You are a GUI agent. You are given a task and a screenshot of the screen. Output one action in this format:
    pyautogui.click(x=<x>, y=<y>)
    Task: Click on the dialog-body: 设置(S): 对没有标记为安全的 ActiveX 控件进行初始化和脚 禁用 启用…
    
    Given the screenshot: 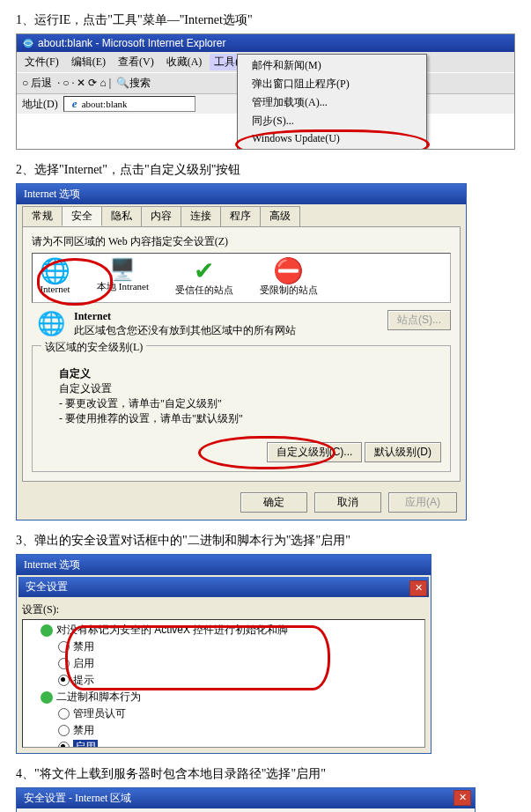 What is the action you would take?
    pyautogui.click(x=224, y=675)
    